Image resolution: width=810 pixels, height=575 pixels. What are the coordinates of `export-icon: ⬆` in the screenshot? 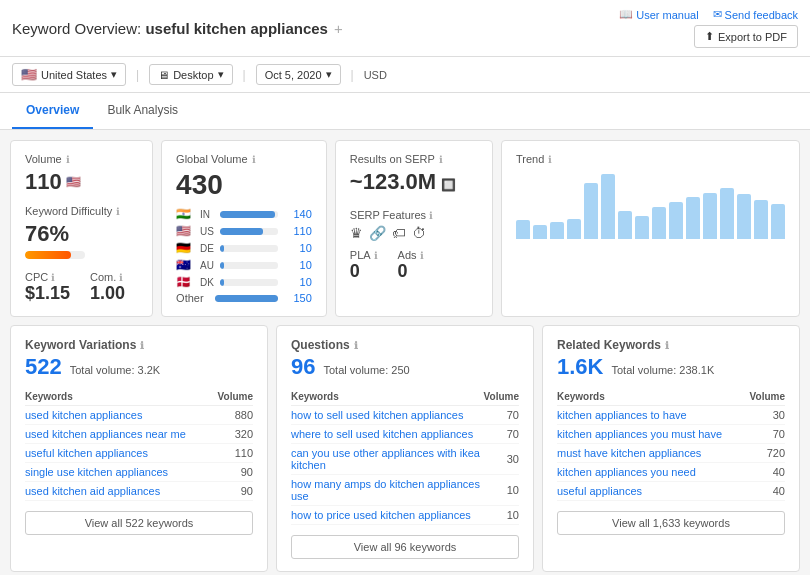 It's located at (710, 36).